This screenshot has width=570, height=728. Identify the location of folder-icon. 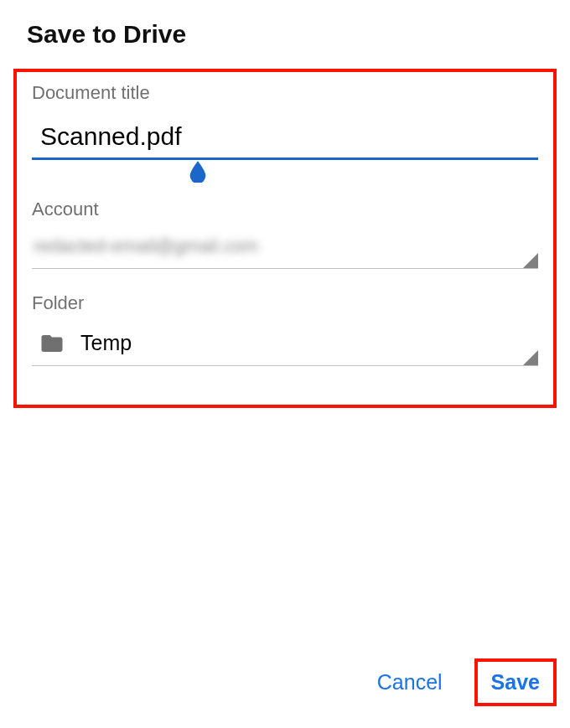
(52, 343).